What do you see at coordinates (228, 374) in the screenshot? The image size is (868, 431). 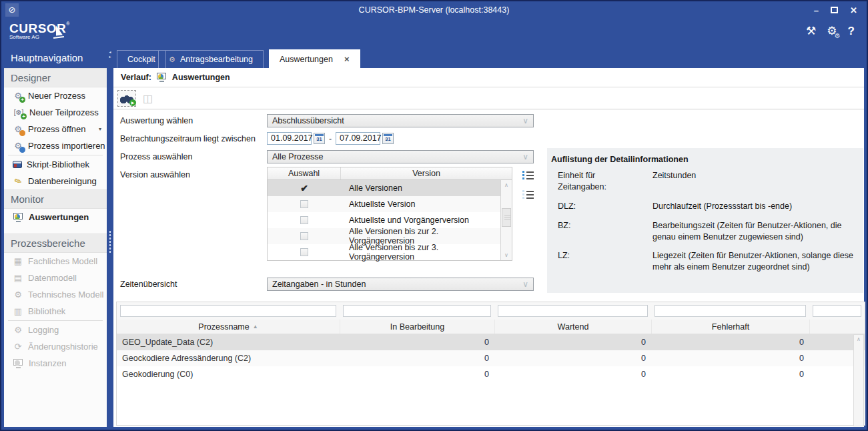 I see `cell-prozessname: Geokodierung (C0)` at bounding box center [228, 374].